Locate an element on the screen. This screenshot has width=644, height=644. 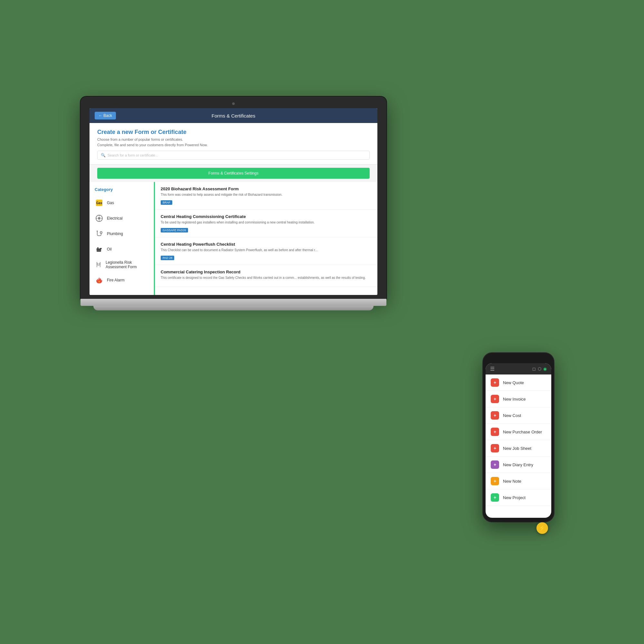
new-project-icon: + is located at coordinates (495, 497).